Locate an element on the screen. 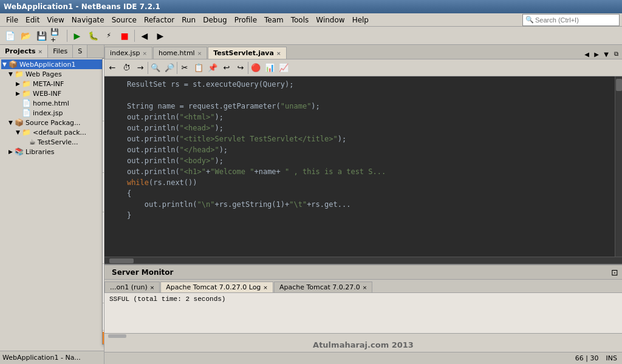 This screenshot has width=622, height=364. java-icon: ☕ is located at coordinates (33, 142).